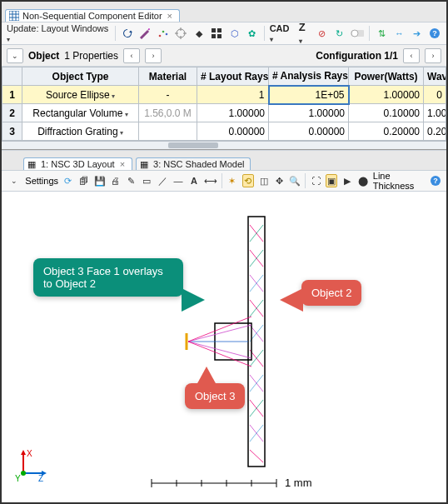 This screenshot has width=448, height=504. What do you see at coordinates (81, 77) in the screenshot?
I see `col-object-type: Object Type` at bounding box center [81, 77].